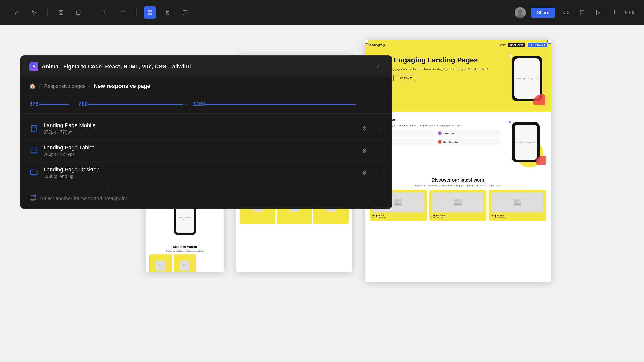 This screenshot has height=362, width=644. What do you see at coordinates (520, 13) in the screenshot?
I see `avatar` at bounding box center [520, 13].